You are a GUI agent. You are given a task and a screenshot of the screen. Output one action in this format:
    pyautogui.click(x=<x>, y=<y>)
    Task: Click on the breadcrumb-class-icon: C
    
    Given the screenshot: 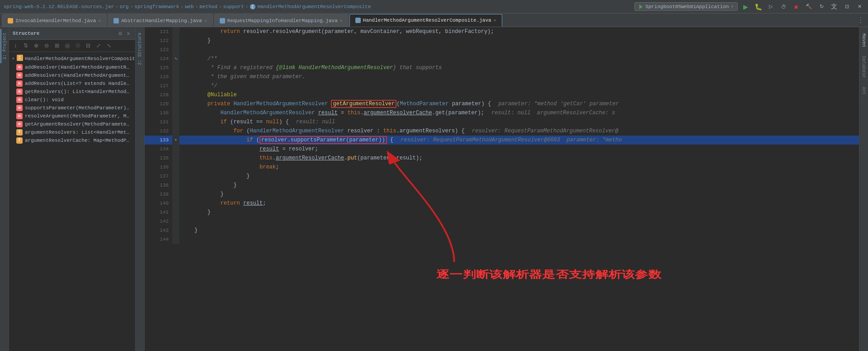 What is the action you would take?
    pyautogui.click(x=253, y=7)
    